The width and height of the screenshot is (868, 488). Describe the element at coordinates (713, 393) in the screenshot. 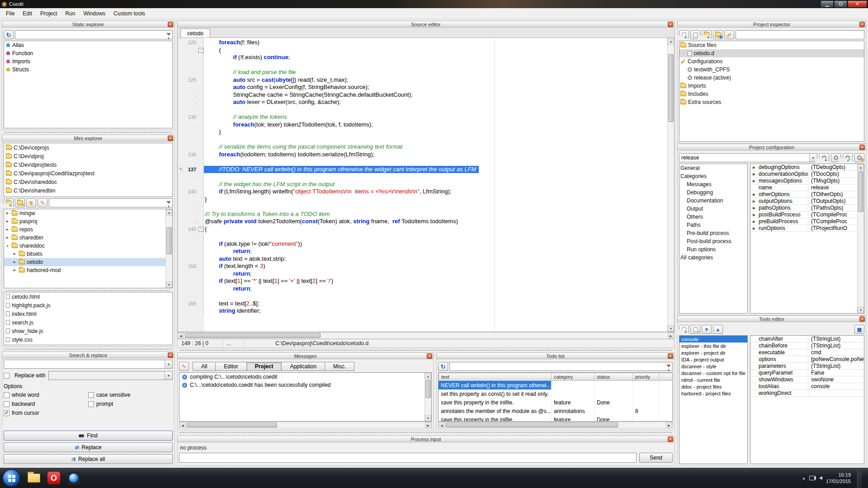

I see `tool-item: harbored - project files` at that location.